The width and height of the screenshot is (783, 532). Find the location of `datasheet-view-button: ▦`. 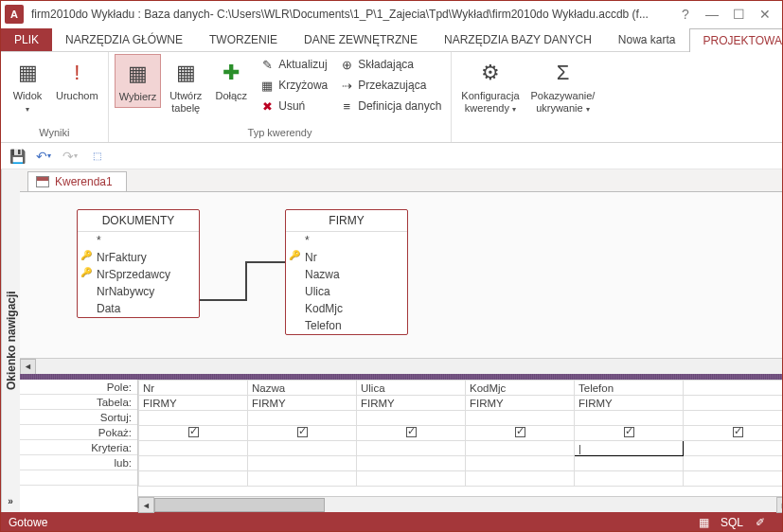

datasheet-view-button: ▦ is located at coordinates (703, 523).